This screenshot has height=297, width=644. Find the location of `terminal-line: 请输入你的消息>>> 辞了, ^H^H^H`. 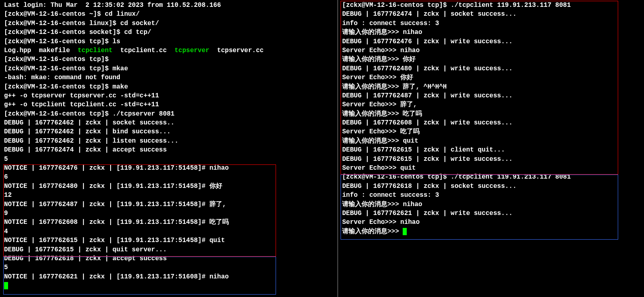

terminal-line: 请输入你的消息>>> 辞了, ^H^H^H is located at coordinates (492, 87).